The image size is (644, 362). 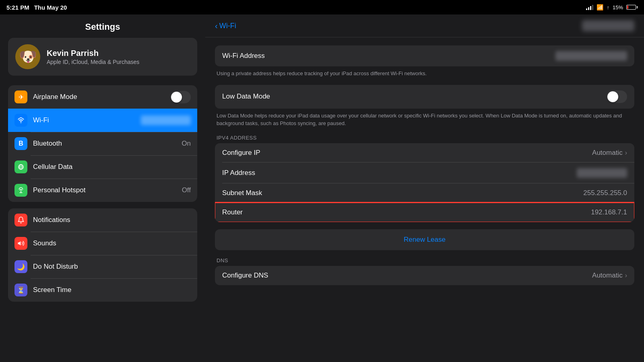 What do you see at coordinates (425, 72) in the screenshot?
I see `wifi-address-description: Using a private address helps reduce tra…` at bounding box center [425, 72].